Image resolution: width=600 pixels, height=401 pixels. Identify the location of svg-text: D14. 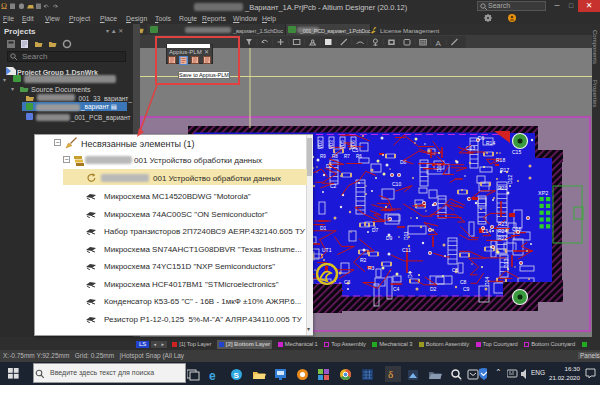
(487, 282).